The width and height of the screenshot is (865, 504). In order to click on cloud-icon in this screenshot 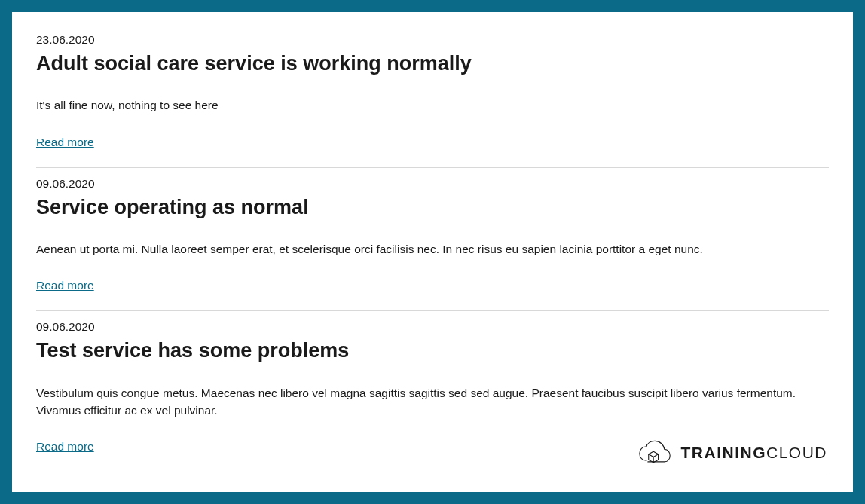, I will do `click(655, 453)`.